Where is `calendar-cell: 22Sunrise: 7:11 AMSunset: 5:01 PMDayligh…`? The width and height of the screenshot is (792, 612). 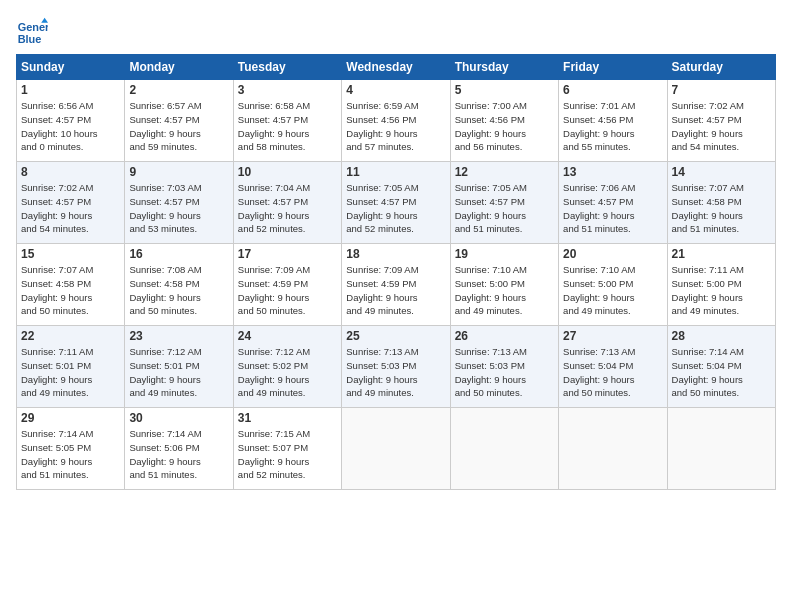
calendar-cell: 22Sunrise: 7:11 AMSunset: 5:01 PMDayligh… is located at coordinates (71, 367).